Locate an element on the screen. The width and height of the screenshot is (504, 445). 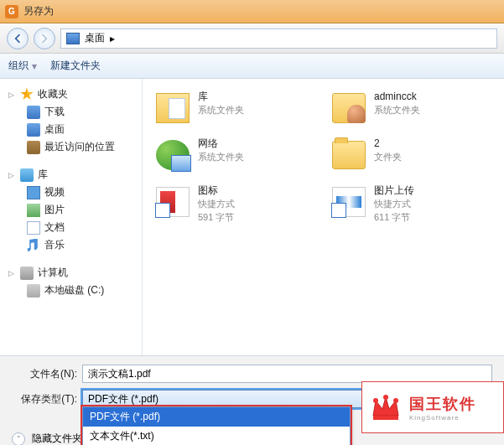
breadcrumb: 桌面 ▸ is located at coordinates (278, 39).